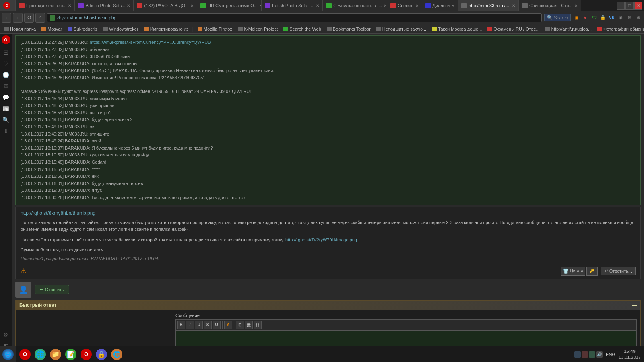 The height and width of the screenshot is (362, 644). Describe the element at coordinates (457, 29) in the screenshot. I see `bookmark-taxi: Такси Москва деше...` at that location.